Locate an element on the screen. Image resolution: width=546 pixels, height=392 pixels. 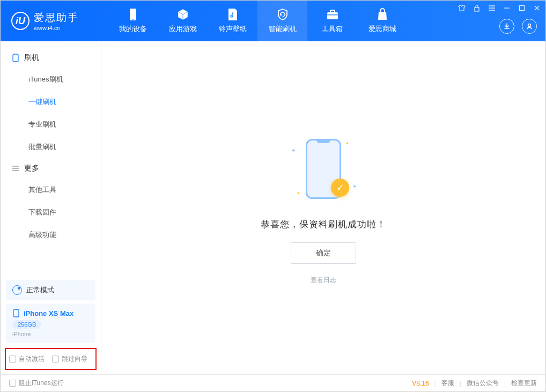
checkbox-label: 跳过向导 is located at coordinates (75, 359).